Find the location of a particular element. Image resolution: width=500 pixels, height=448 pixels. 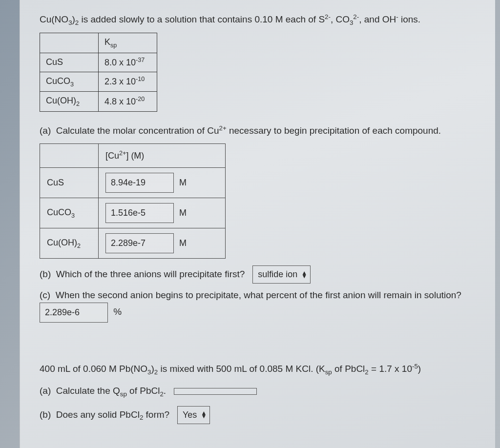

ans-header-blank is located at coordinates (69, 156).